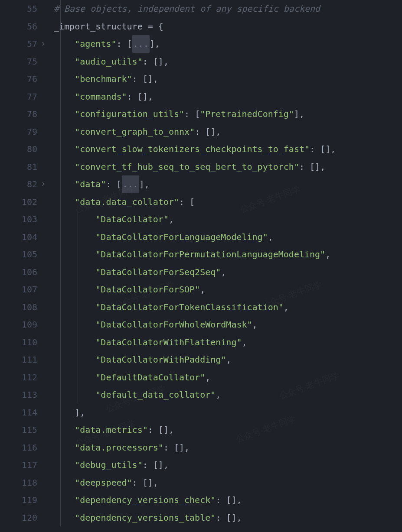 The height and width of the screenshot is (532, 402). What do you see at coordinates (228, 97) in the screenshot?
I see `code-line: "commands": [],` at bounding box center [228, 97].